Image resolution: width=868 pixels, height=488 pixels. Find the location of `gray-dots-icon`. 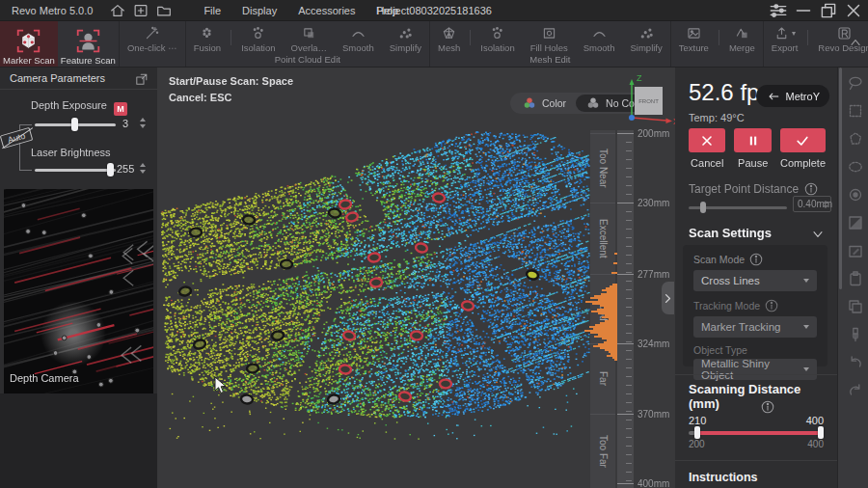

gray-dots-icon is located at coordinates (593, 103).